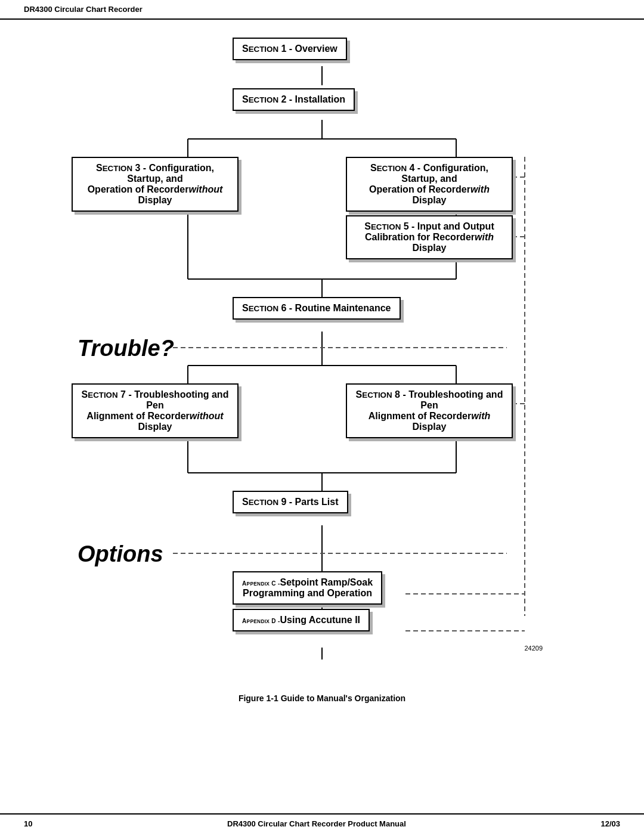 This screenshot has height=833, width=644. What do you see at coordinates (83, 10) in the screenshot?
I see `header-title: DR4300 Circular Chart Recorder` at bounding box center [83, 10].